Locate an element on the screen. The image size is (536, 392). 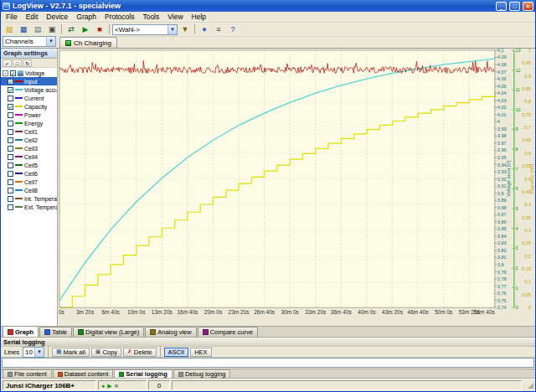
svg-text: 3,8 is located at coordinates (501, 265).